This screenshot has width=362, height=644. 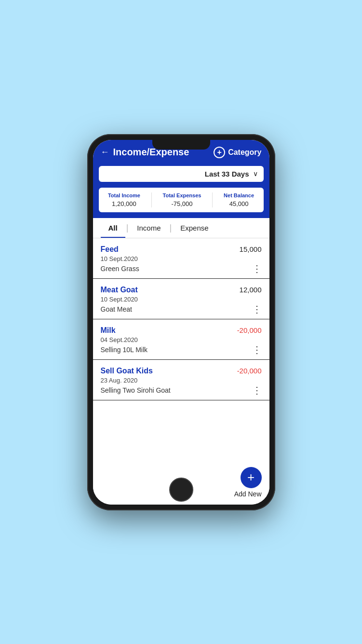 I want to click on more-options-icon-3: ⋮, so click(x=257, y=390).